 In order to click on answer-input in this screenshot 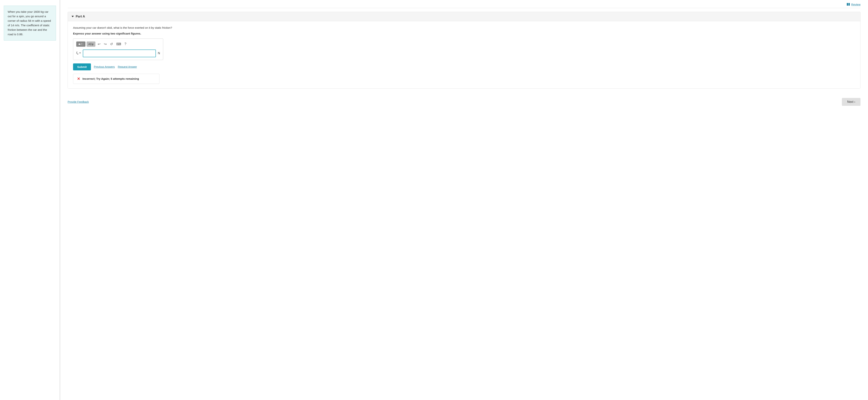, I will do `click(119, 53)`.